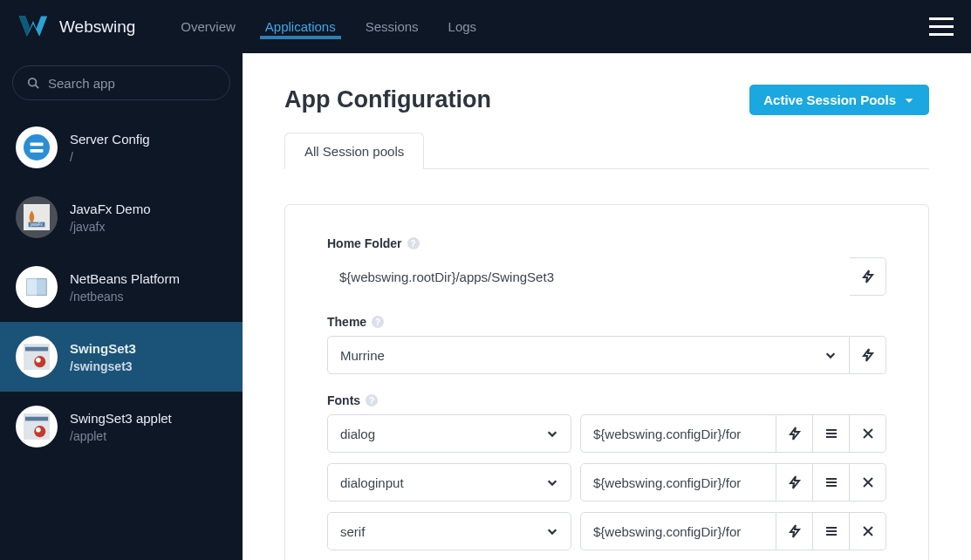 Image resolution: width=971 pixels, height=560 pixels. Describe the element at coordinates (121, 217) in the screenshot. I see `sidebar-item-javafx: javaFx JavaFx Demo /javafx` at that location.